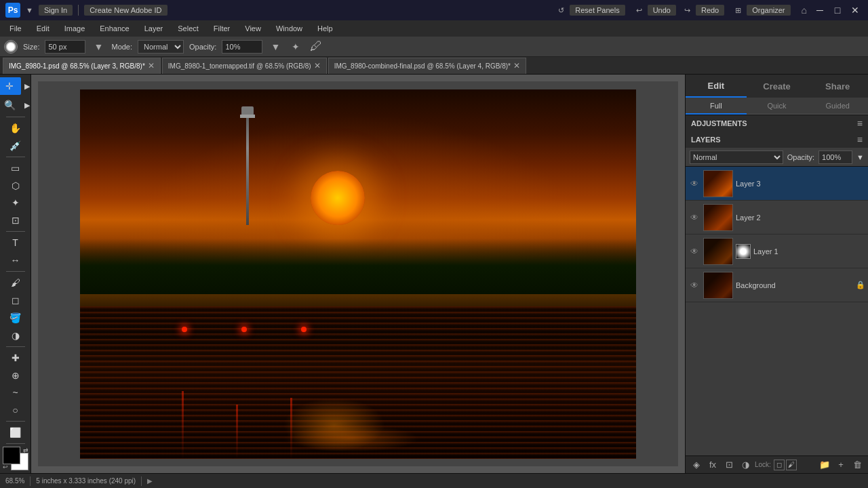 The image size is (868, 488). Describe the element at coordinates (351, 439) in the screenshot. I see `water-orange-reflection` at that location.